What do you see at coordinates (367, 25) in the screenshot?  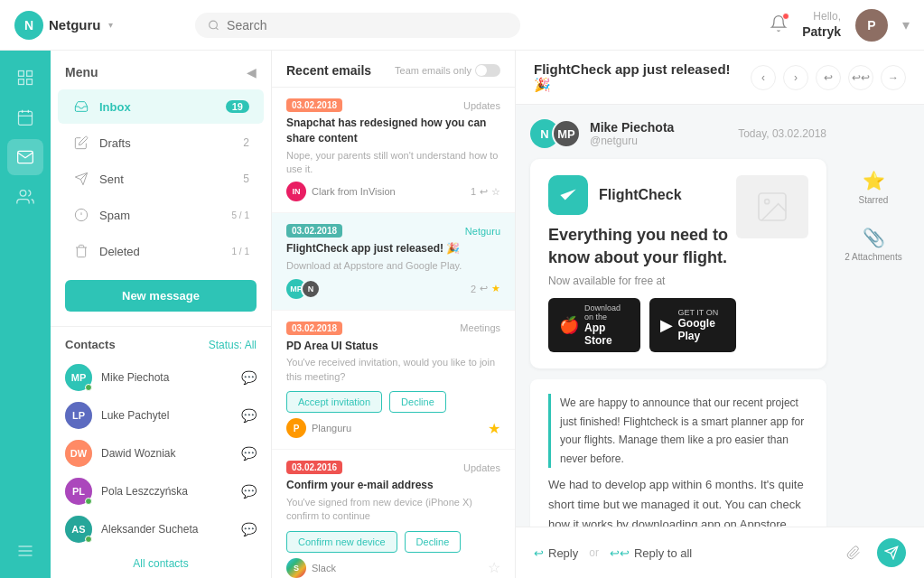 I see `search-input` at bounding box center [367, 25].